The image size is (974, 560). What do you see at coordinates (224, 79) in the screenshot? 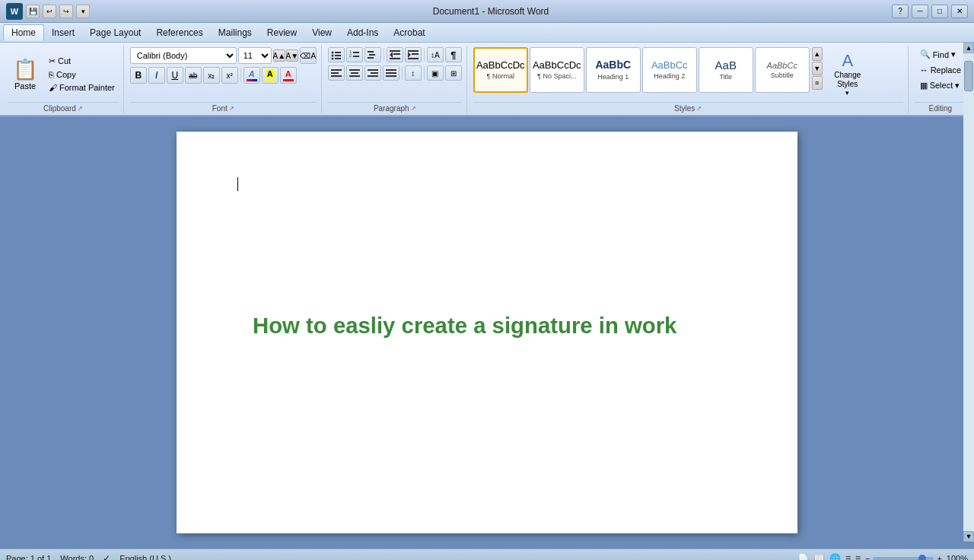
I see `font-group: Calibri (Body) 11 A▲ A▼ ⌫A B I U ab` at bounding box center [224, 79].